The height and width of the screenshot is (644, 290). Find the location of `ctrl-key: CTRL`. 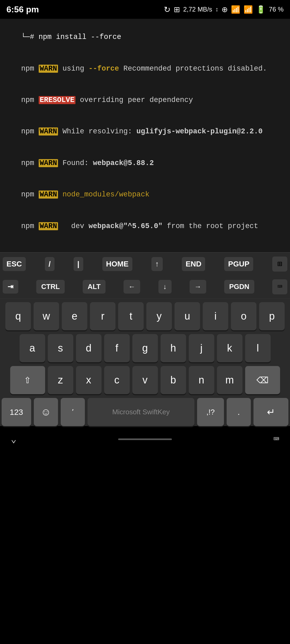

ctrl-key: CTRL is located at coordinates (50, 287).